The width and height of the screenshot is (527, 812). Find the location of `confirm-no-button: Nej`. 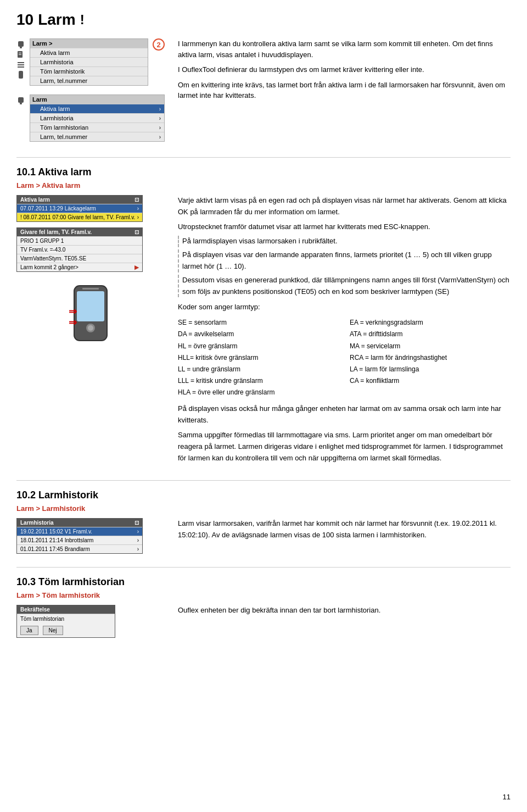

confirm-no-button: Nej is located at coordinates (53, 631).